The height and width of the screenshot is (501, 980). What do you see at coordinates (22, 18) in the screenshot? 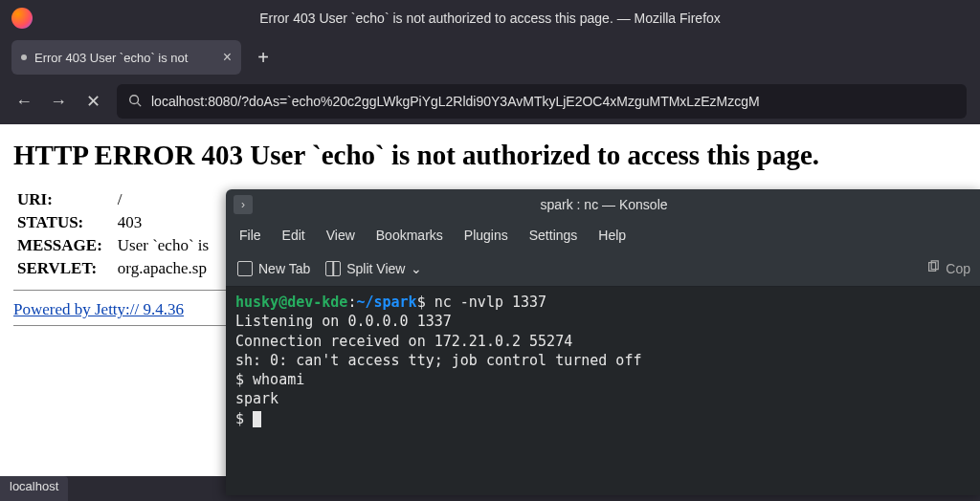
I see `firefox-logo-icon` at bounding box center [22, 18].